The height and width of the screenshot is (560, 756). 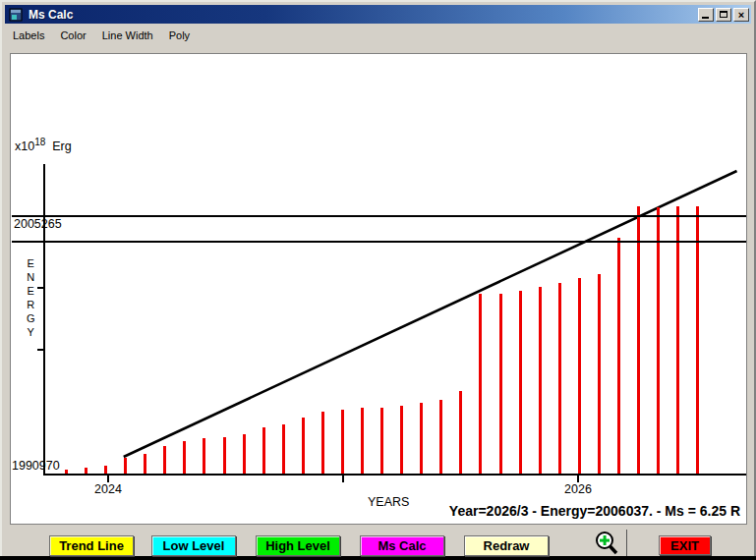 What do you see at coordinates (706, 18) in the screenshot?
I see `minimize-icon` at bounding box center [706, 18].